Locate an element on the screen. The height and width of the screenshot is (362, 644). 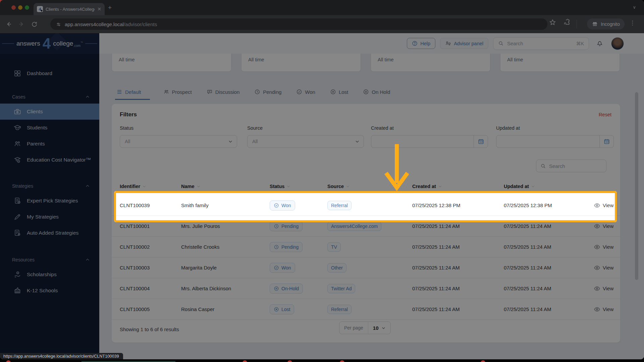
table-row: CLNT100039Smith familyWonReferral07/25/2… is located at coordinates (366, 205).